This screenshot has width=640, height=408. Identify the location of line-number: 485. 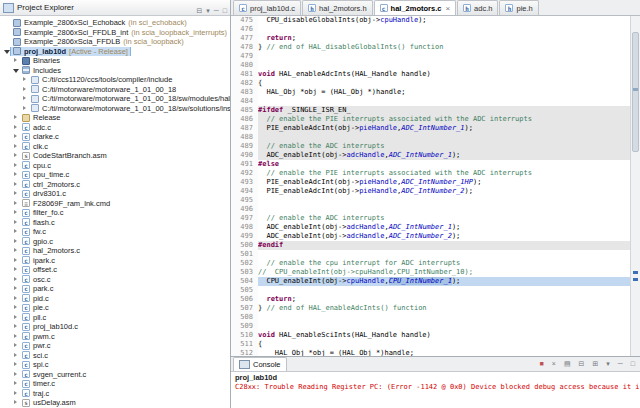
(244, 110).